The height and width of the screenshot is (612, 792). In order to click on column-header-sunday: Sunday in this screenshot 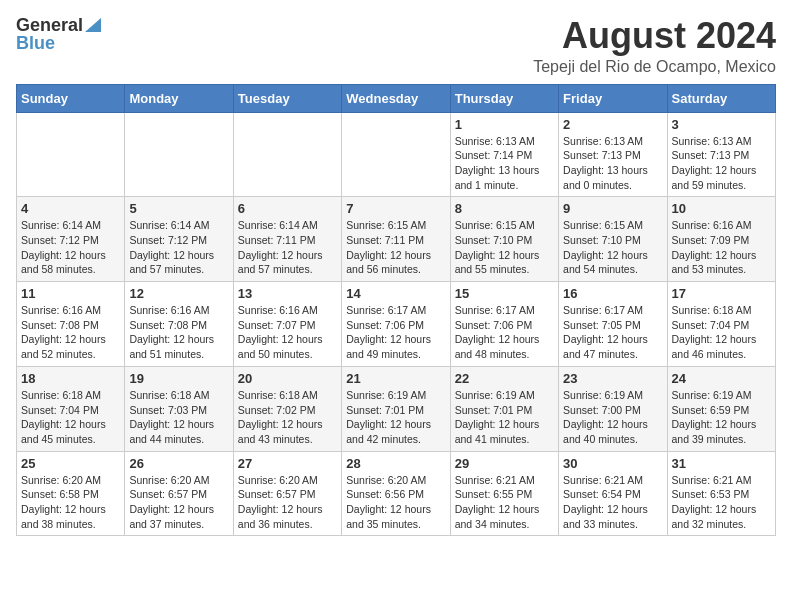, I will do `click(71, 98)`.